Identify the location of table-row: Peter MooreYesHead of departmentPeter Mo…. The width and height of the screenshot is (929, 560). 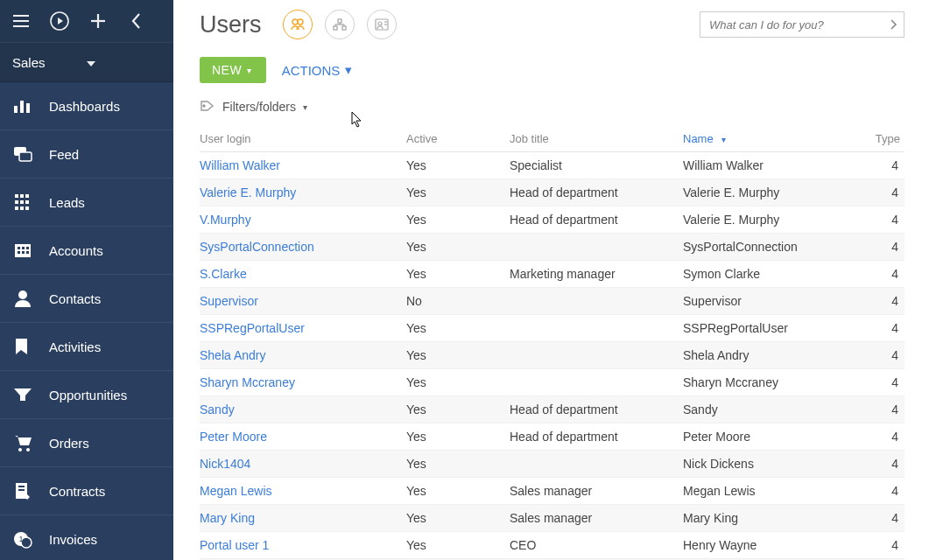
(552, 438).